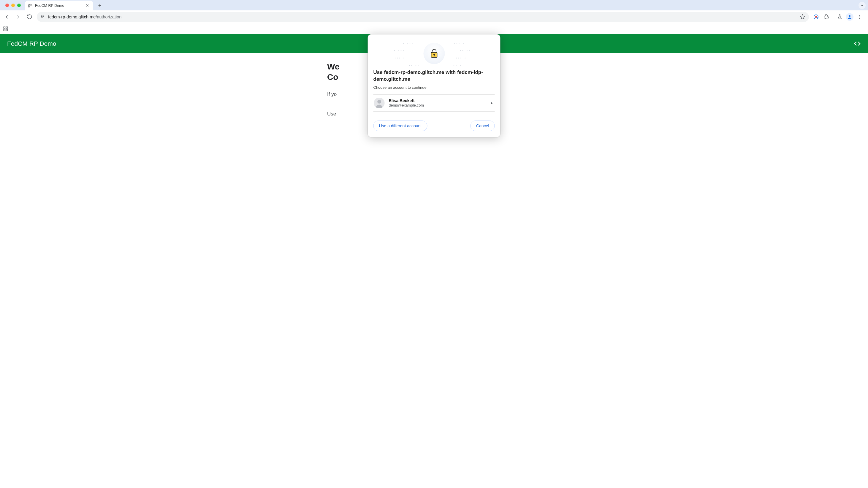 Image resolution: width=868 pixels, height=488 pixels. I want to click on toolbar-divider, so click(833, 17).